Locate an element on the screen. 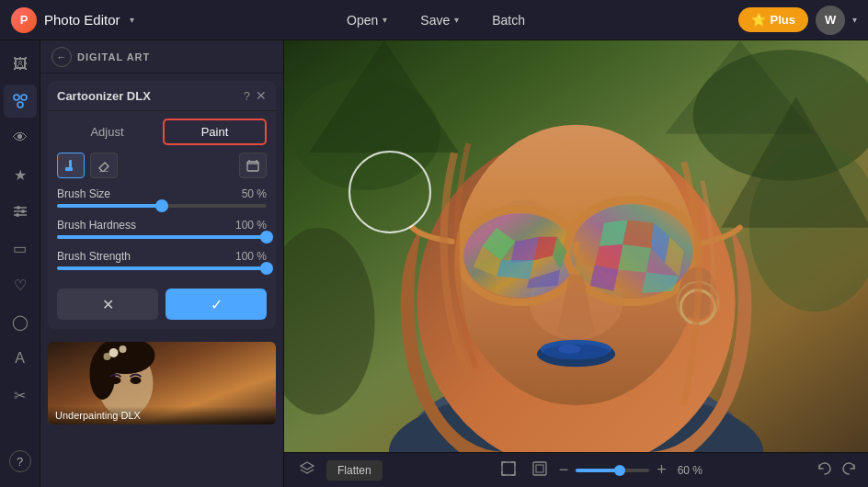  cartoonizer-panel: Cartoonizer DLX ? ✕ Adjust Paint is located at coordinates (162, 205).